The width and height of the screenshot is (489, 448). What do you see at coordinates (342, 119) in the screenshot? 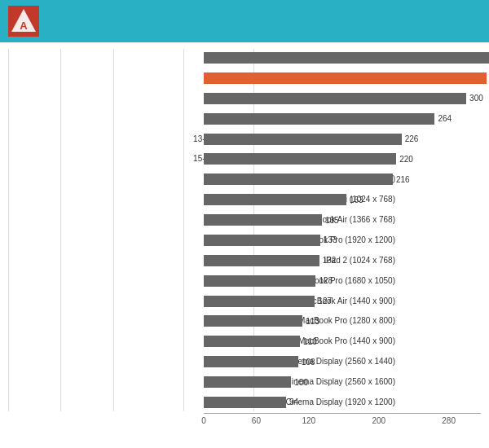
I see `bar-row: iPad 4 (2048 x 1536)264` at bounding box center [342, 119].